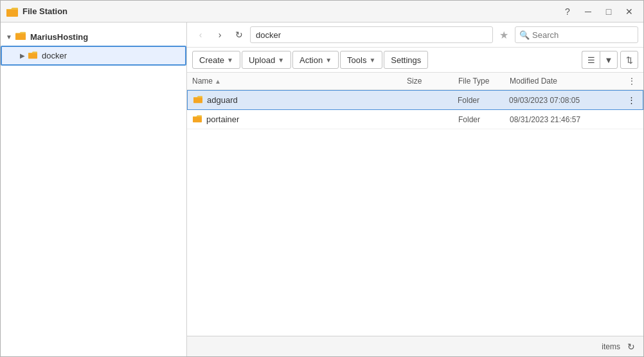  I want to click on adguard-folder-icon, so click(198, 100).